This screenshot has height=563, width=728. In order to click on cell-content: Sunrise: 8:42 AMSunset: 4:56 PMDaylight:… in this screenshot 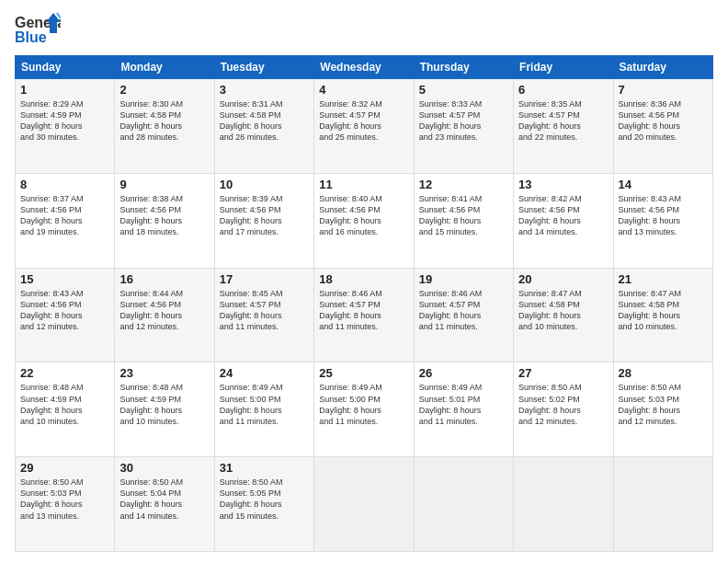, I will do `click(550, 215)`.